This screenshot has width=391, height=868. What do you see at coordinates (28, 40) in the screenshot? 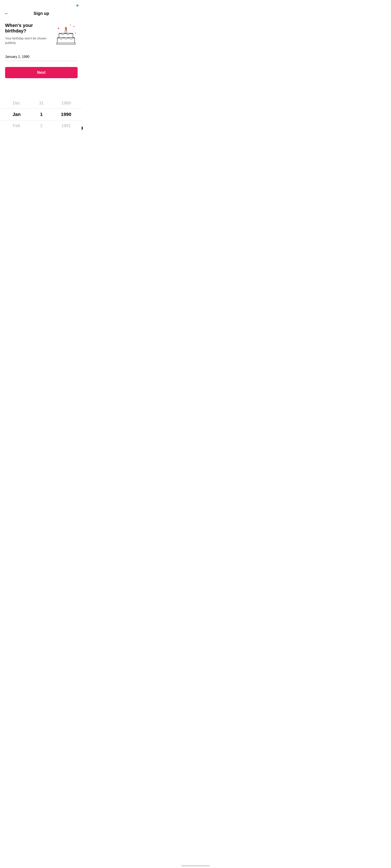
I see `birthday-subtext: Your birthday won't be shown publicly.` at bounding box center [28, 40].